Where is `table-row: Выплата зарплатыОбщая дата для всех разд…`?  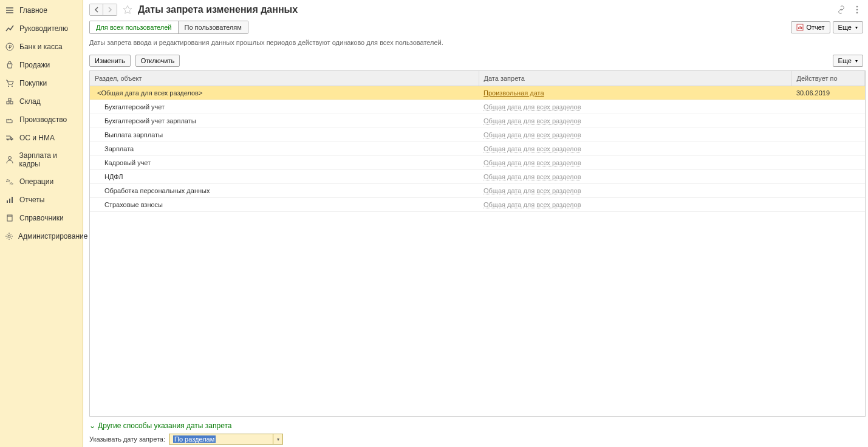 table-row: Выплата зарплатыОбщая дата для всех разд… is located at coordinates (477, 135).